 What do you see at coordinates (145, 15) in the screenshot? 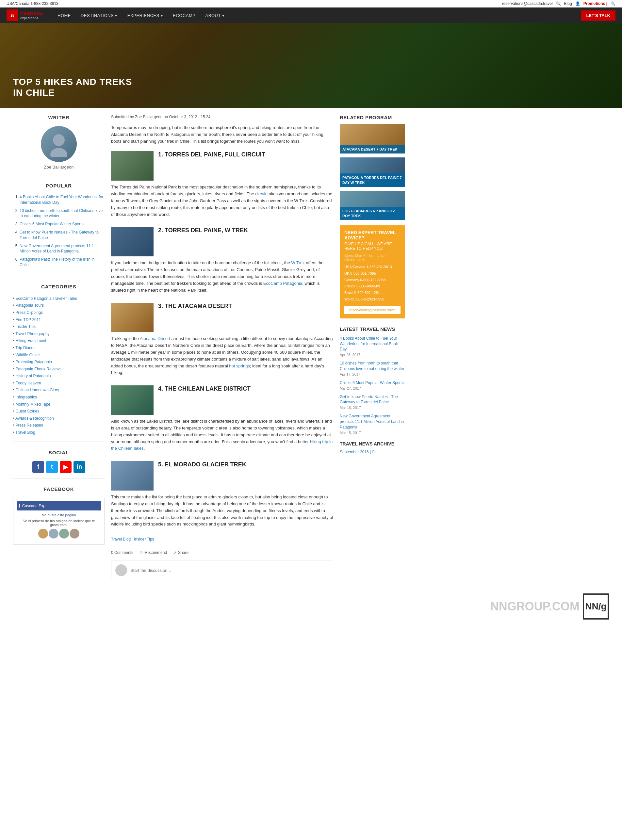
I see `nav-experiences: EXPERIENCES ▾` at bounding box center [145, 15].